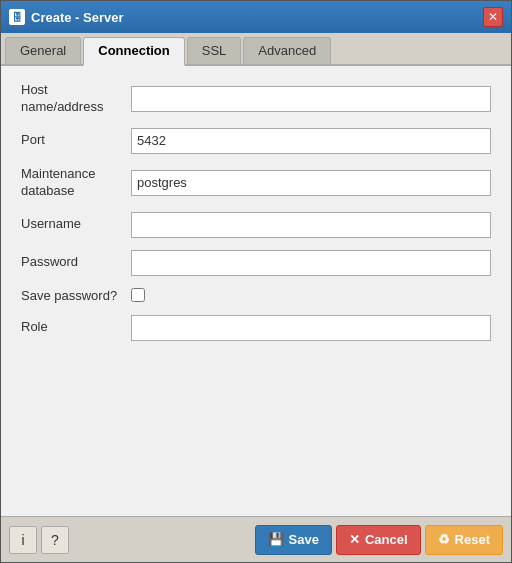  I want to click on username-input, so click(311, 225).